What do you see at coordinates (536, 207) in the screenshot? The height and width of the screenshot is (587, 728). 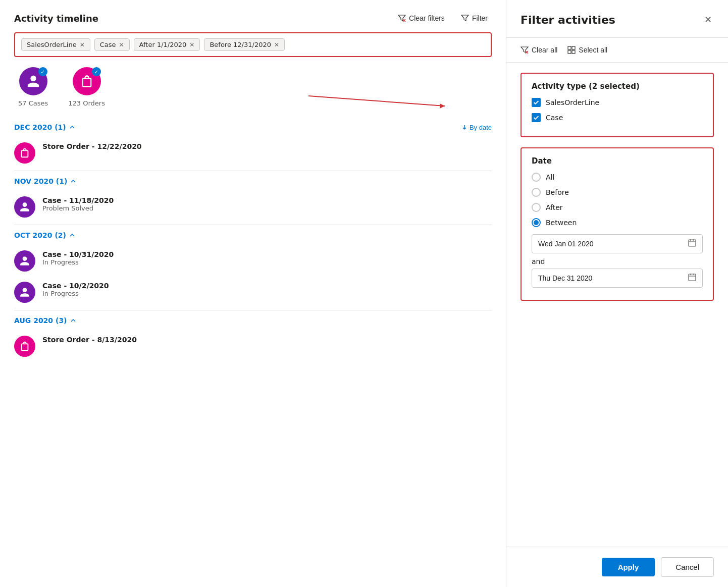 I see `radio-after-circle` at bounding box center [536, 207].